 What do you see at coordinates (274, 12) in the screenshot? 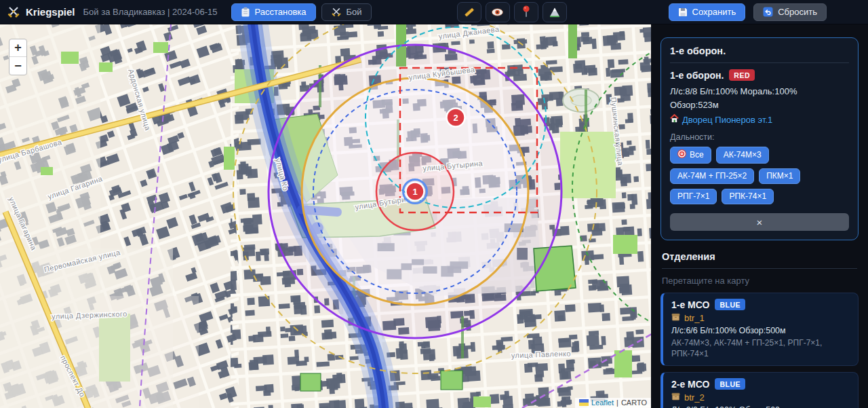
I see `setup-button: Расстановка` at bounding box center [274, 12].